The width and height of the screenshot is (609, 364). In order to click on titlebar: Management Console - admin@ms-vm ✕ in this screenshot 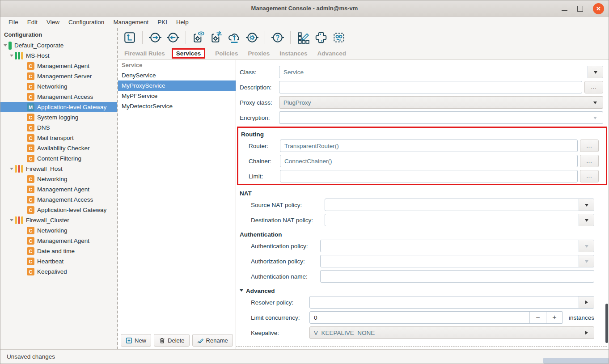, I will do `click(304, 8)`.